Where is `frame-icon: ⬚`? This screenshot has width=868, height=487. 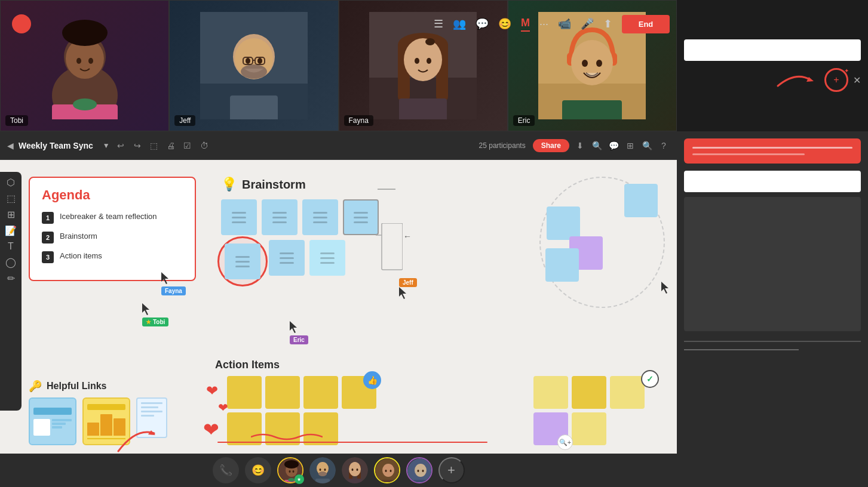 frame-icon: ⬚ is located at coordinates (154, 146).